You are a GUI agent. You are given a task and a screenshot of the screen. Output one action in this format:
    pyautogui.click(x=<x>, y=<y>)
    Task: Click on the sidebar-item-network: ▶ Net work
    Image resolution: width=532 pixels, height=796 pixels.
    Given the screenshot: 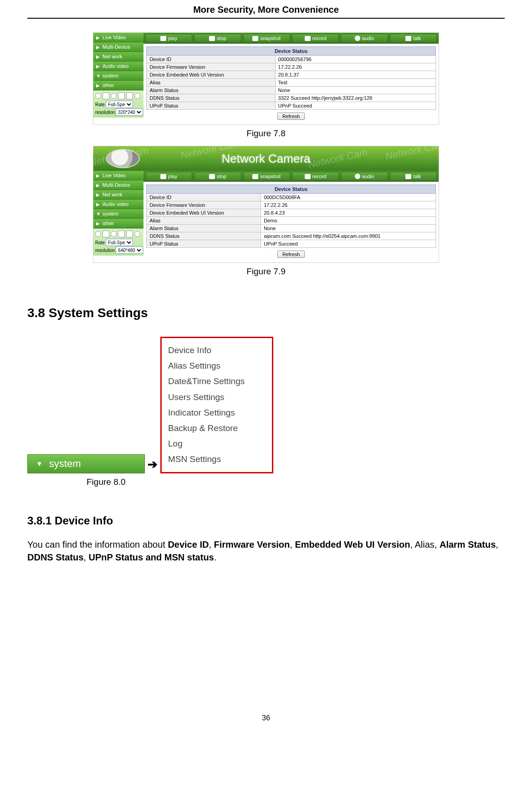 What is the action you would take?
    pyautogui.click(x=118, y=56)
    